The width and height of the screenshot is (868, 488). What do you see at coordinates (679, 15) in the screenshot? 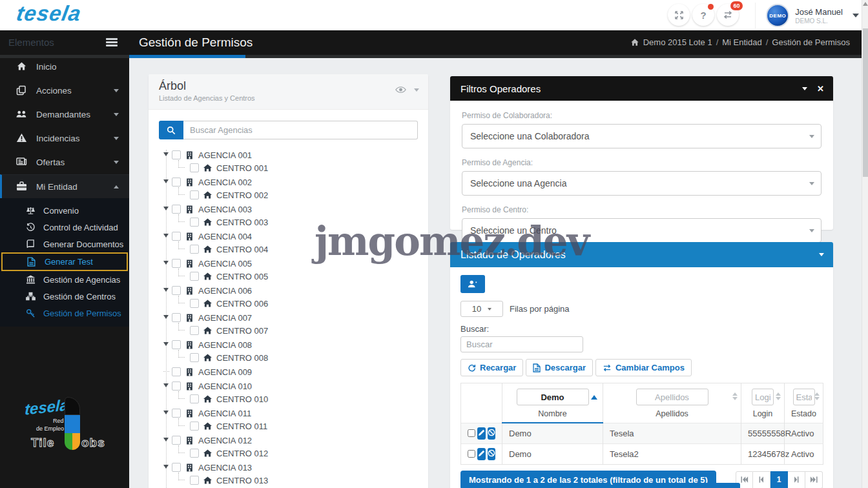
I see `expand-icon` at bounding box center [679, 15].